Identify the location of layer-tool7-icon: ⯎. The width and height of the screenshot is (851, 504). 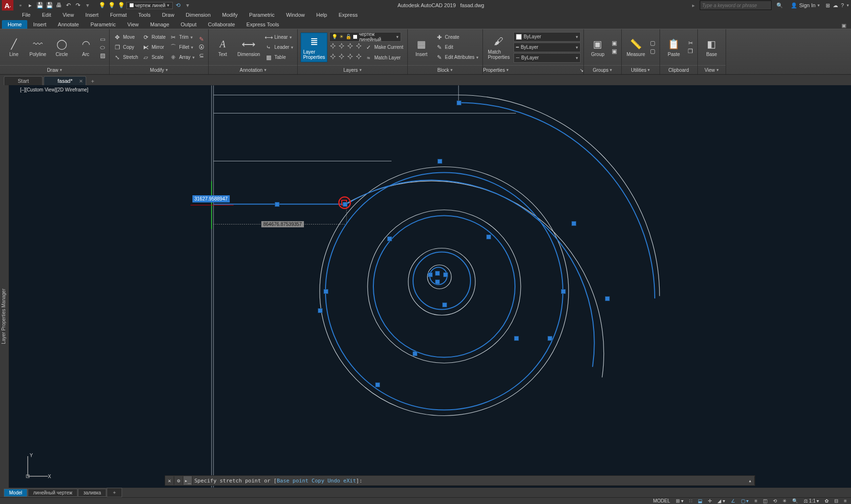
(350, 57).